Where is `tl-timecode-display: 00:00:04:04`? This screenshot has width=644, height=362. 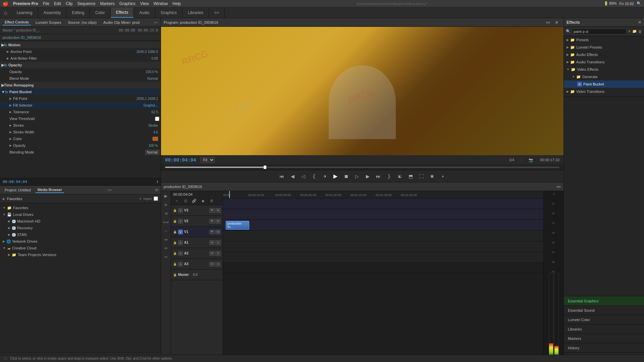 tl-timecode-display: 00:00:04:04 is located at coordinates (183, 194).